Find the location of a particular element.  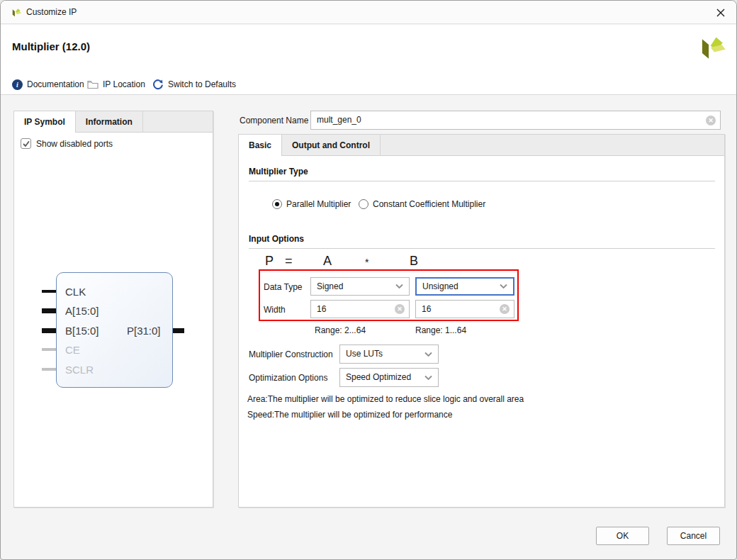

show-disabled-ports-label: Show disabled ports is located at coordinates (74, 144).